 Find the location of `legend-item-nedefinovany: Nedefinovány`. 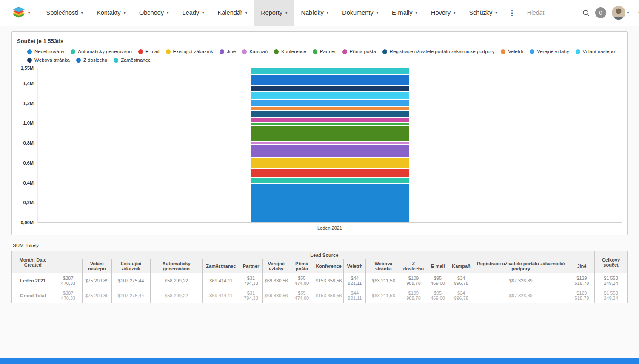

legend-item-nedefinovany: Nedefinovány is located at coordinates (46, 51).